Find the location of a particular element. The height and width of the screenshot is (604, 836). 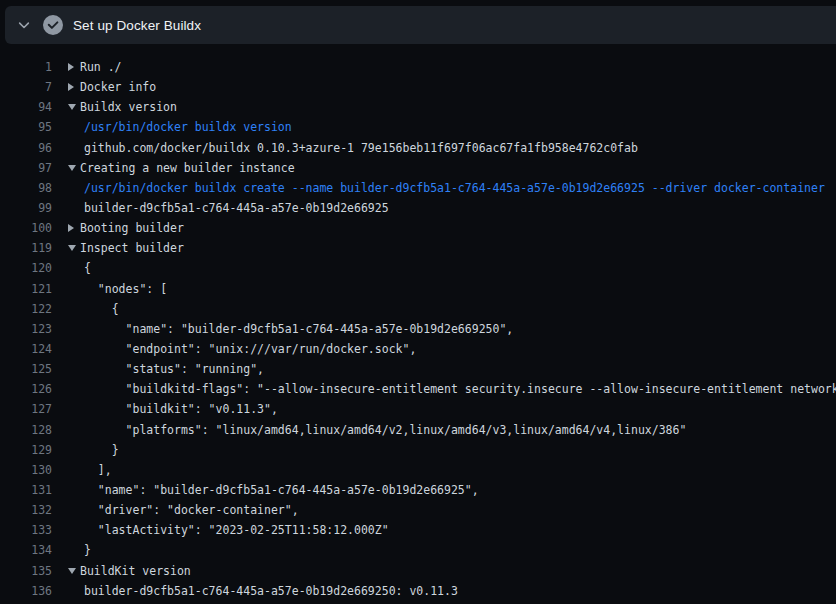

line-number: 121 is located at coordinates (26, 289).